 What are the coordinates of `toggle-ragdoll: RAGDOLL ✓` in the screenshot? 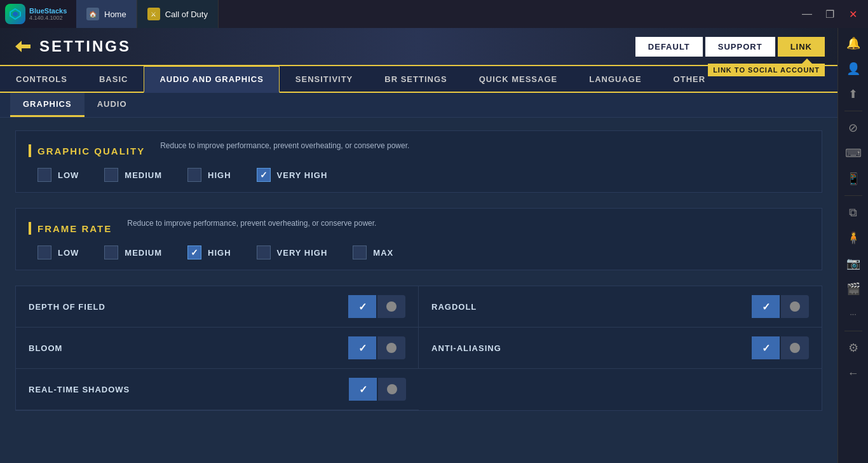 It's located at (620, 307).